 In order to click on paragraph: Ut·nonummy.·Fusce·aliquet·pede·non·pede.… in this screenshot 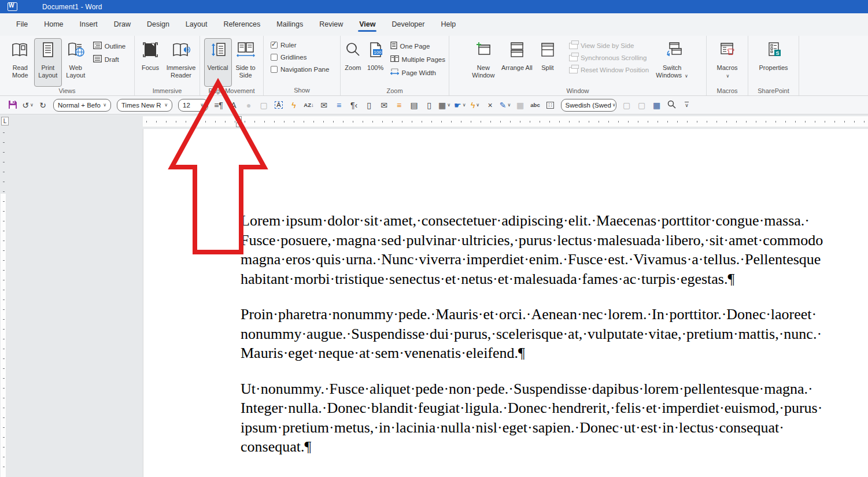, I will do `click(554, 418)`.